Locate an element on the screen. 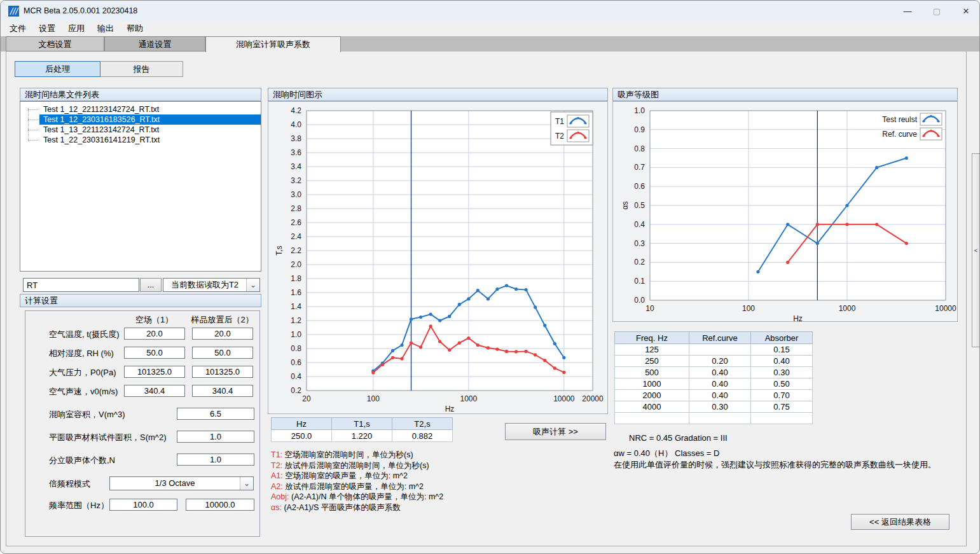 Image resolution: width=980 pixels, height=554 pixels. list-item: Test 1_12_230316183526_RT.txt is located at coordinates (141, 120).